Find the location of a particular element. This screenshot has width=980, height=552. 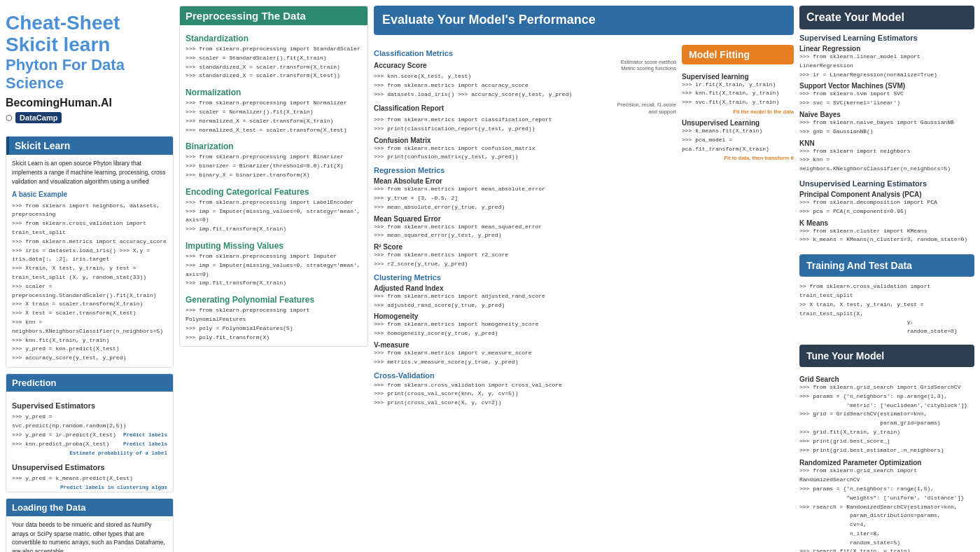

loading-section: Loading the Data Your data beeds to be n… is located at coordinates (90, 525).